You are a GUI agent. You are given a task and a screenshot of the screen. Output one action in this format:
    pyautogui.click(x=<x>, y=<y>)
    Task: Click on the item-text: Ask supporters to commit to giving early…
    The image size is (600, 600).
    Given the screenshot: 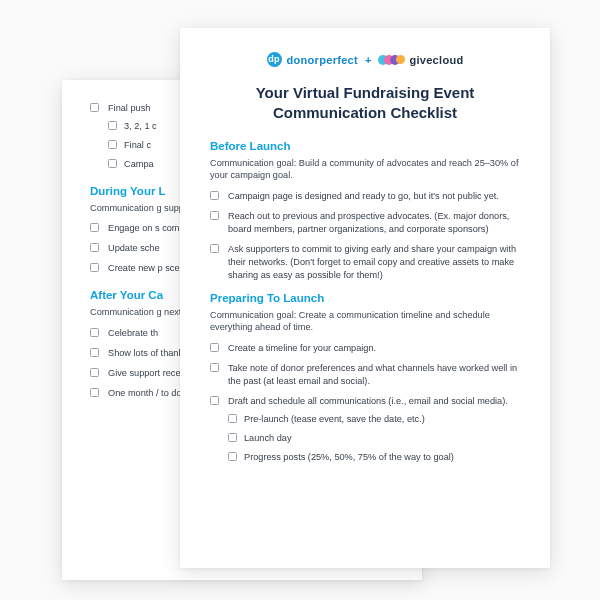 What is the action you would take?
    pyautogui.click(x=372, y=262)
    